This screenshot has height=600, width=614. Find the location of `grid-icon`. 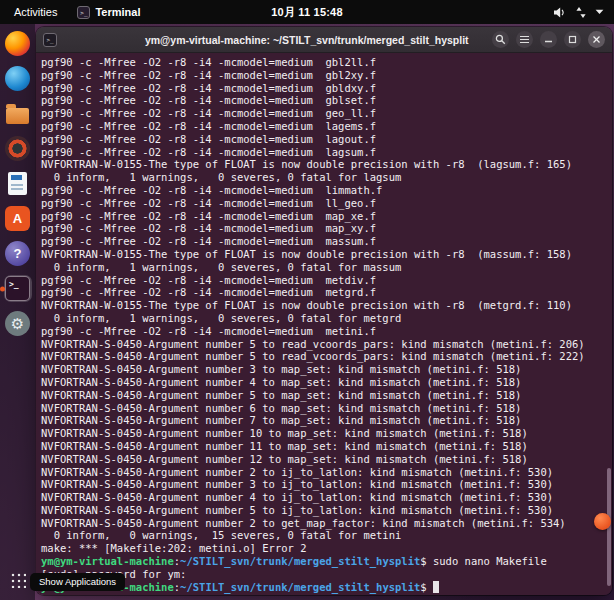

grid-icon is located at coordinates (18, 580).